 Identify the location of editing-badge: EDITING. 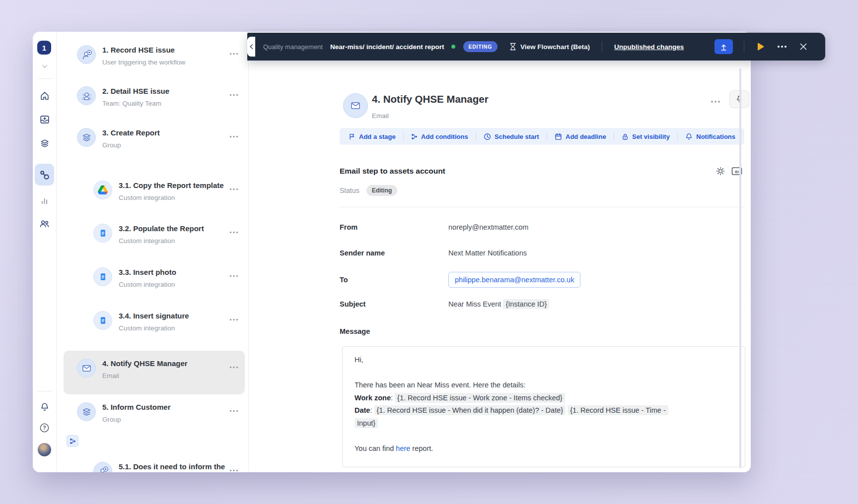
(481, 47).